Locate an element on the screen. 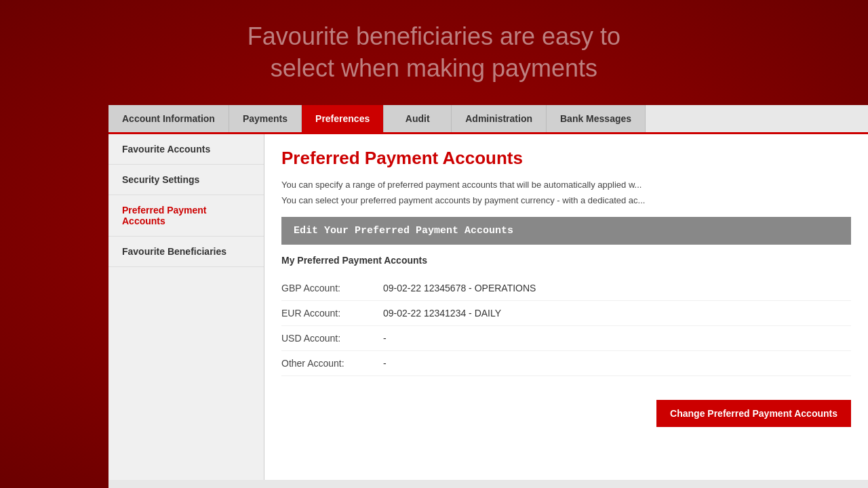  account-row-other: Other Account: - is located at coordinates (566, 363).